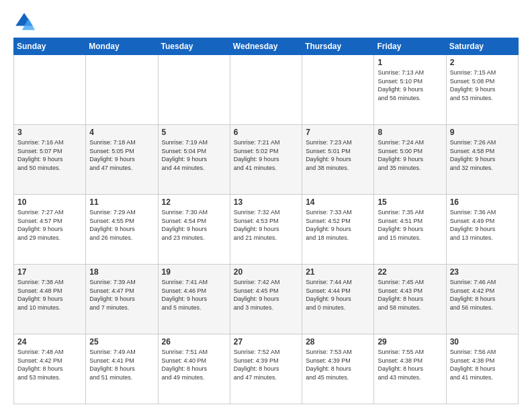 This screenshot has height=411, width=532. What do you see at coordinates (410, 132) in the screenshot?
I see `day-number: 8` at bounding box center [410, 132].